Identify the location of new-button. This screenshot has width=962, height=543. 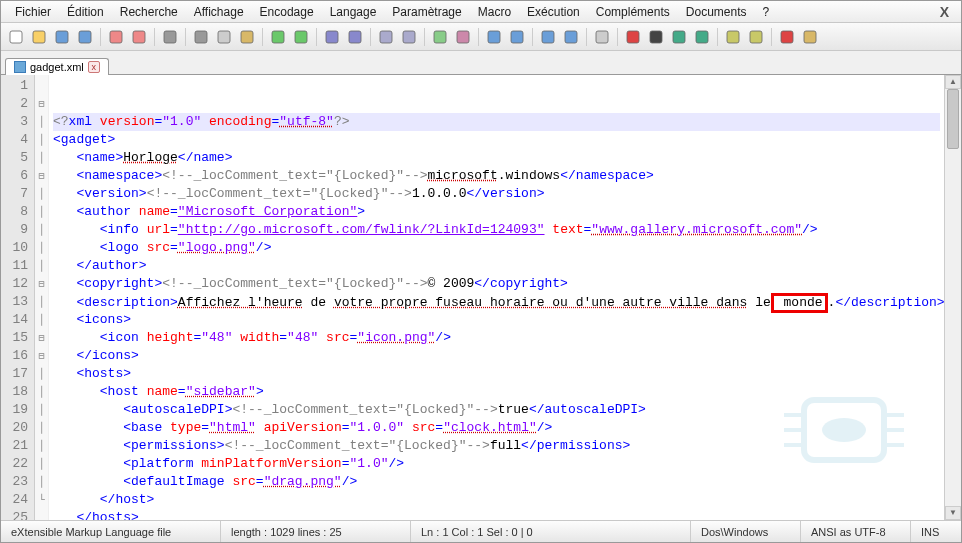
(16, 37).